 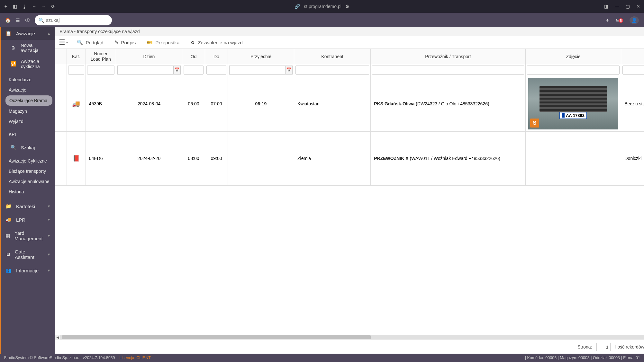 I want to click on panel-icon: ◨, so click(x=606, y=6).